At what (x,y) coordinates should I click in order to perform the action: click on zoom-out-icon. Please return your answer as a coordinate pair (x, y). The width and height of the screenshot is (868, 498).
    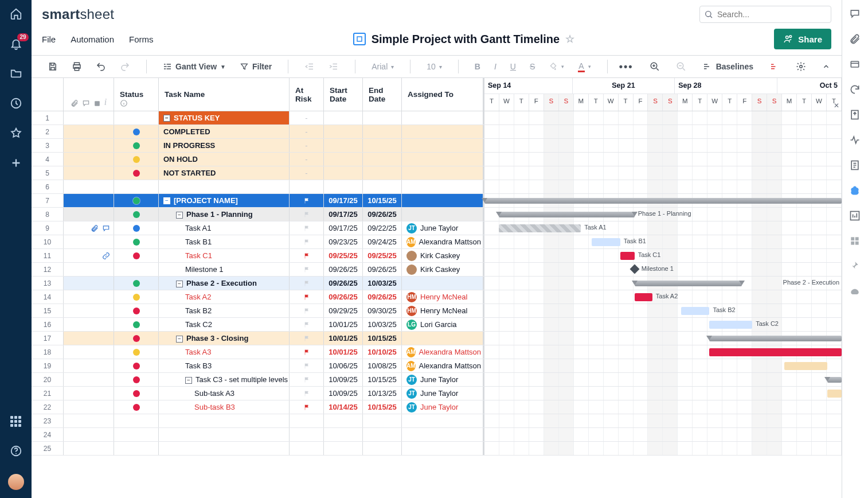
    Looking at the image, I should click on (681, 67).